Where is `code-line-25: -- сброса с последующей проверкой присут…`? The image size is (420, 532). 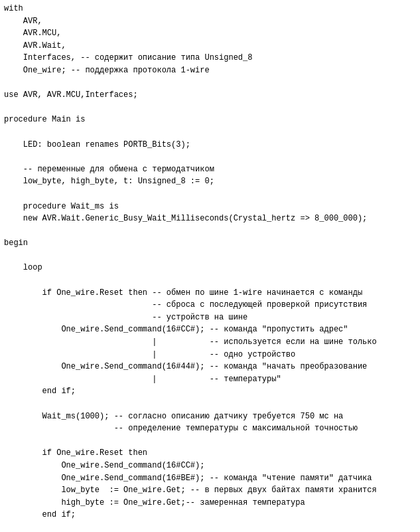
code-line-25: -- сброса с последующей проверкой присут… is located at coordinates (186, 305).